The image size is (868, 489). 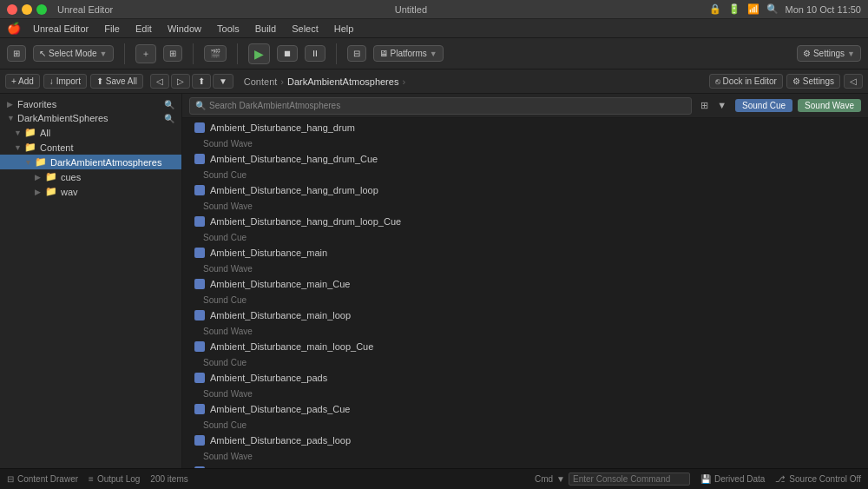 What do you see at coordinates (823, 10) in the screenshot?
I see `datetime: Mon 10 Oct 11:50` at bounding box center [823, 10].